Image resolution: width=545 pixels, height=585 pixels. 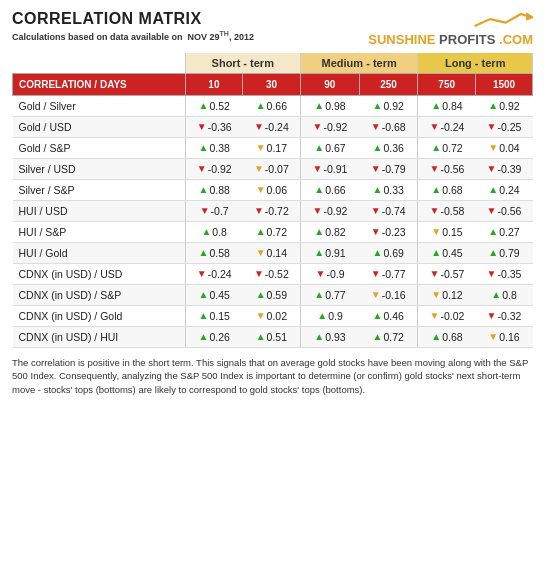 I want to click on data-cell: ▼-0.68, so click(x=388, y=128).